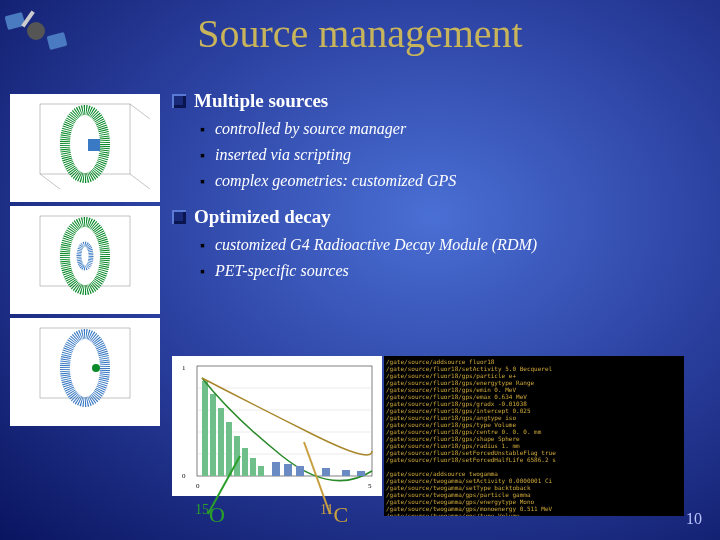 This screenshot has height=540, width=720. I want to click on slide-title: Source management, so click(360, 34).